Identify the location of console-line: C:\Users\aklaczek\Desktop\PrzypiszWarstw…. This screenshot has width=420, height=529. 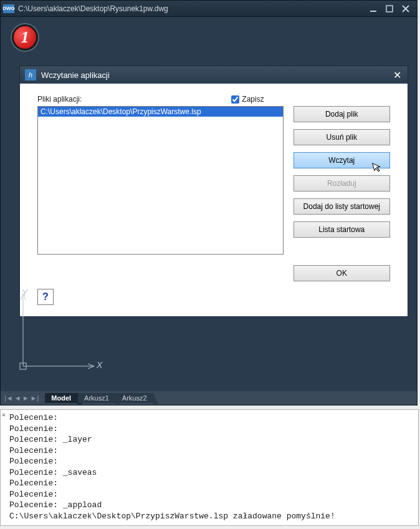
(211, 517).